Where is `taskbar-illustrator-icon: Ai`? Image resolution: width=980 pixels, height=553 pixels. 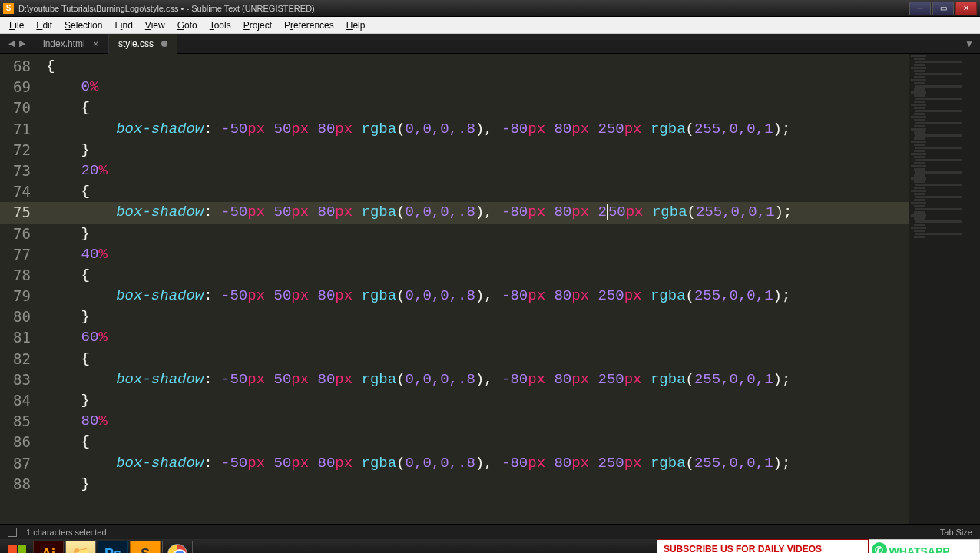
taskbar-illustrator-icon: Ai is located at coordinates (48, 547).